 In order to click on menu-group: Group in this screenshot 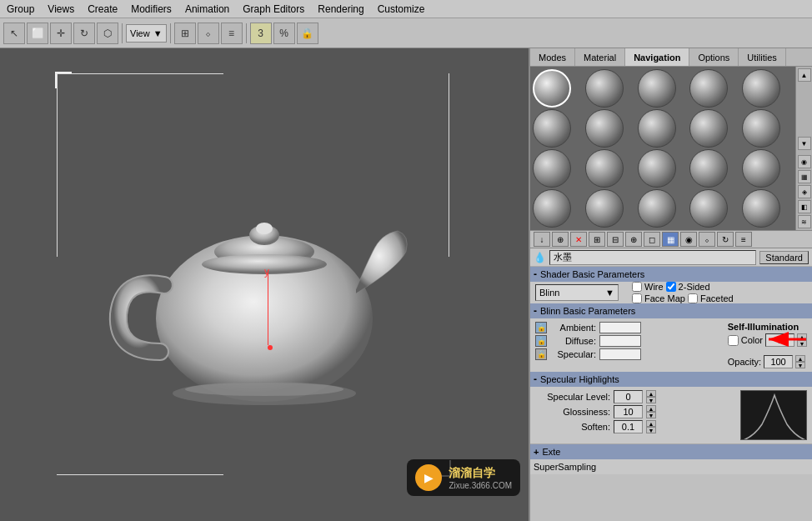, I will do `click(20, 9)`.